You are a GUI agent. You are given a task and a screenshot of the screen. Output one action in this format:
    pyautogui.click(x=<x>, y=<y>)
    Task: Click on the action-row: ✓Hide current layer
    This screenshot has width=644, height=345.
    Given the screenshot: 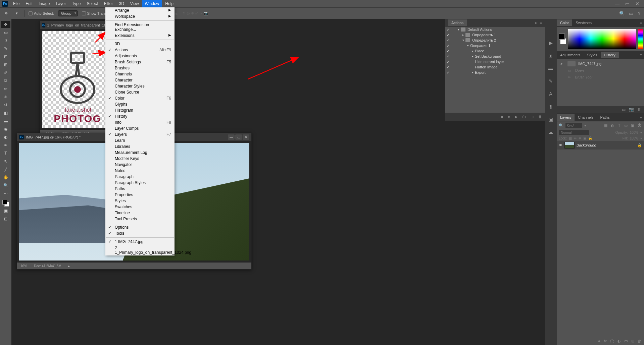 What is the action you would take?
    pyautogui.click(x=495, y=62)
    